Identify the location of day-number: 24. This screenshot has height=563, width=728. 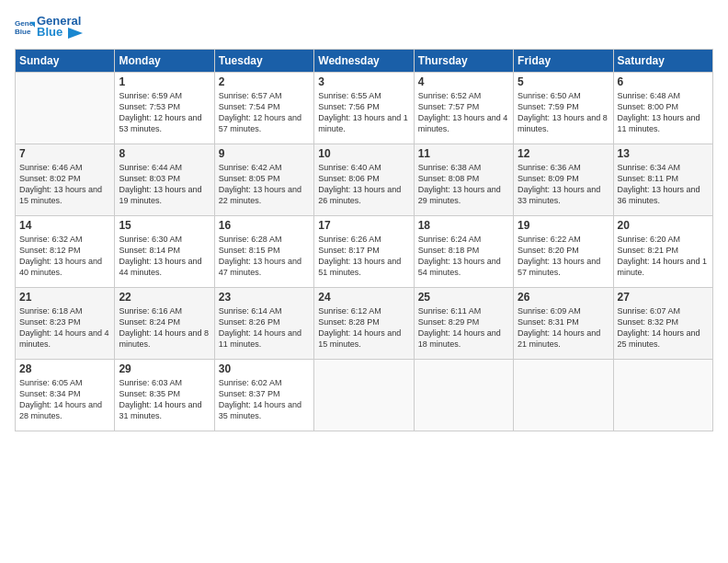
(364, 297).